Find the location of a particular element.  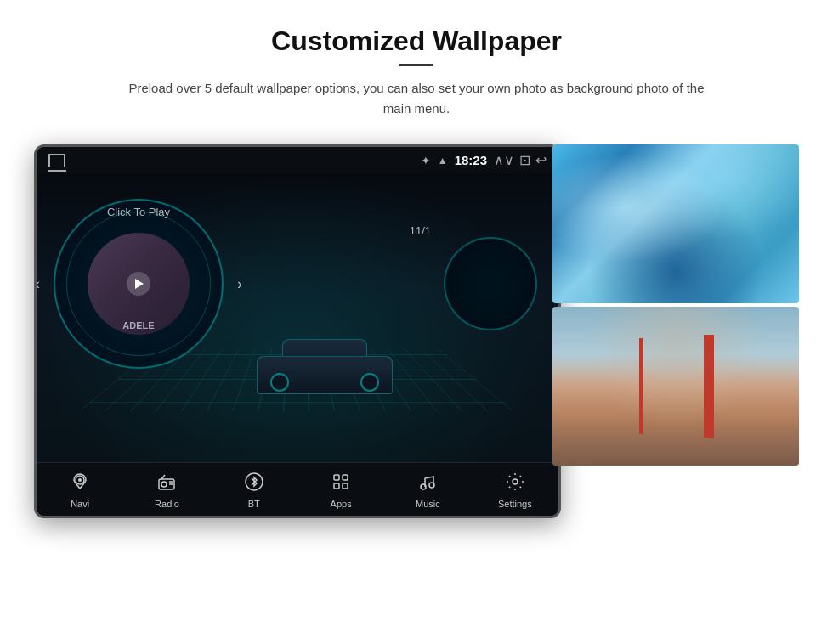

window-icon: ⊡ is located at coordinates (525, 160).